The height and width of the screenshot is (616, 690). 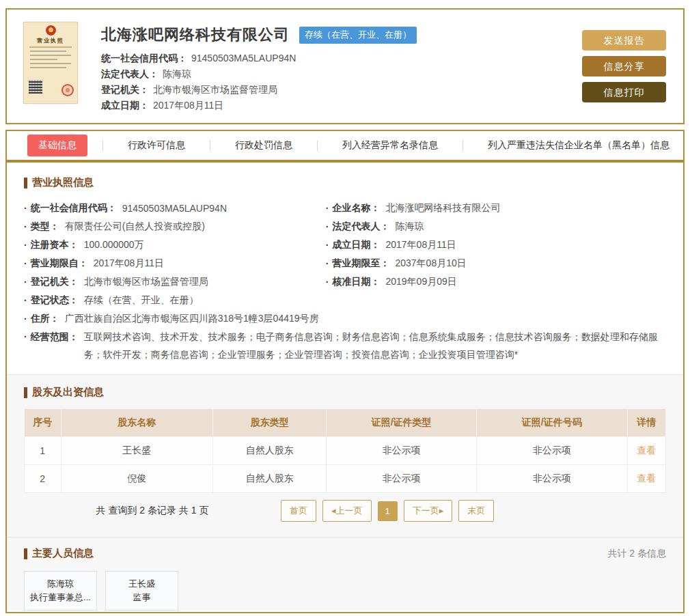 What do you see at coordinates (345, 392) in the screenshot?
I see `shareholders-section-title: 股东及出资信息` at bounding box center [345, 392].